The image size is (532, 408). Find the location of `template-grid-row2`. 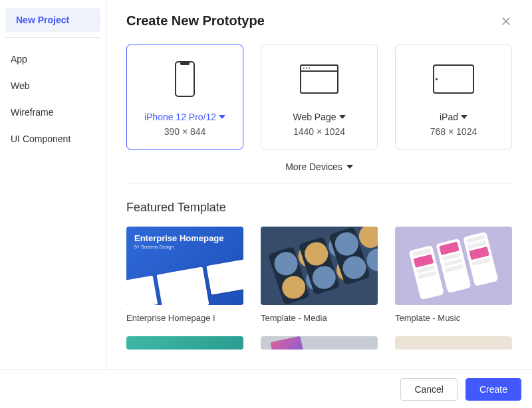

template-grid-row2 is located at coordinates (319, 347).